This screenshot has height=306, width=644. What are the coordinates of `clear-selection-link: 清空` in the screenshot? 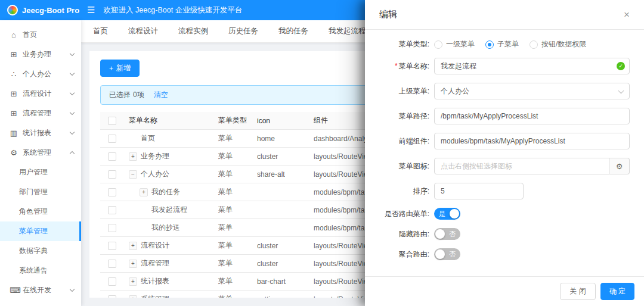 It's located at (161, 95).